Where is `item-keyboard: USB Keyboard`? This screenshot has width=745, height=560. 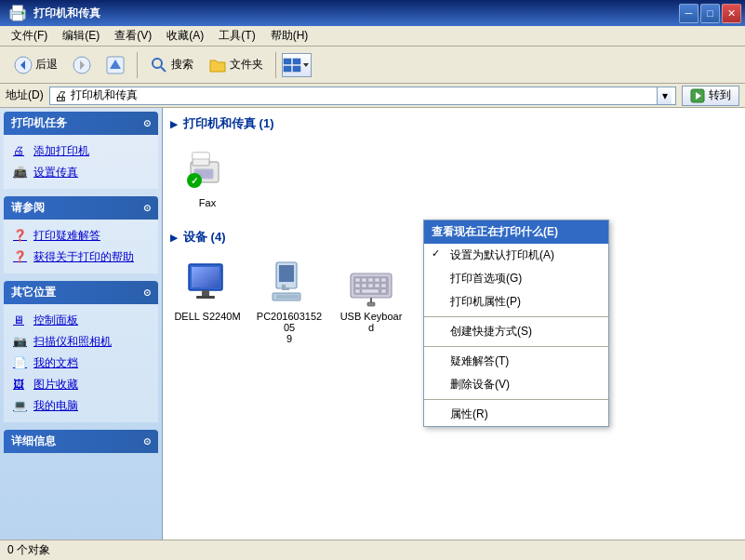 item-keyboard: USB Keyboard is located at coordinates (371, 301).